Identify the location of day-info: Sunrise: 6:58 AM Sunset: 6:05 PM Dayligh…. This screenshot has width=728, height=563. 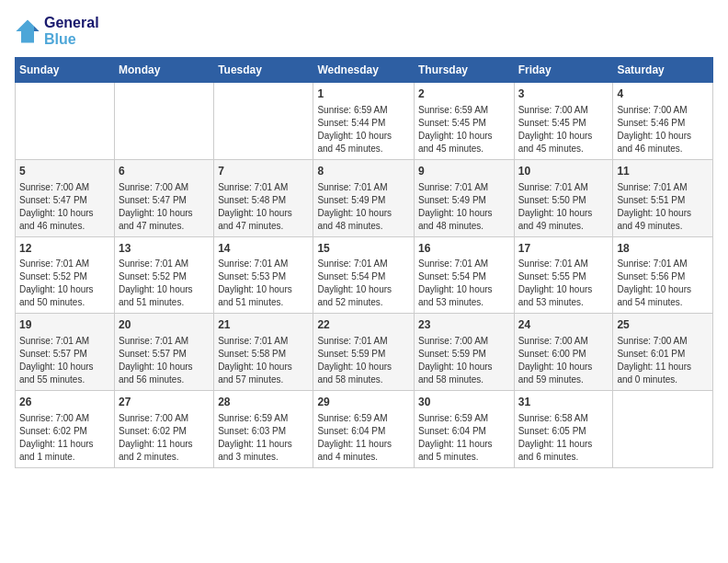
(564, 438).